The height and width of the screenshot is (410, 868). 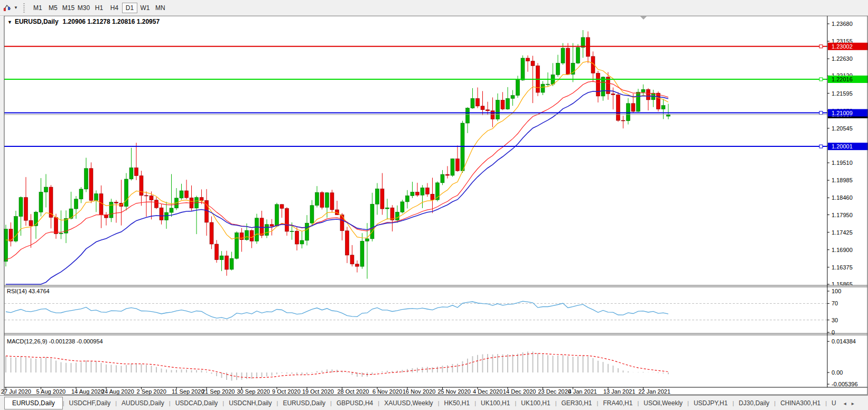 What do you see at coordinates (387, 392) in the screenshot?
I see `date-label: 6 Nov 2020` at bounding box center [387, 392].